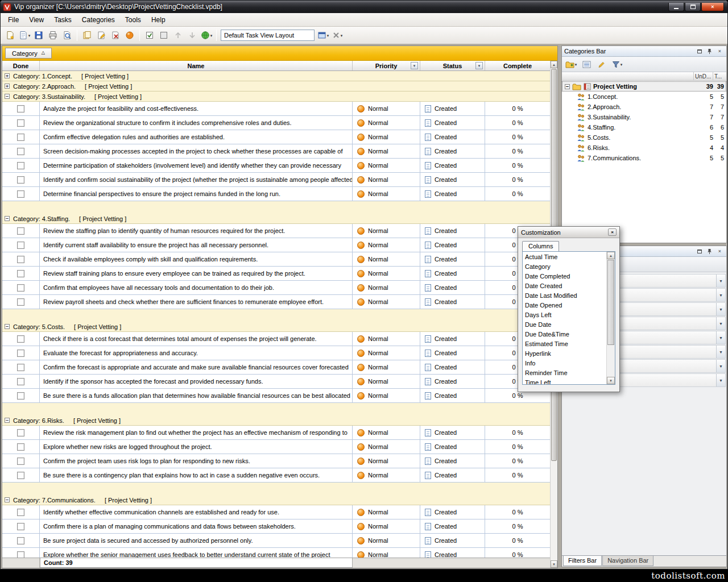 The image size is (728, 582). I want to click on maximize-button, so click(693, 7).